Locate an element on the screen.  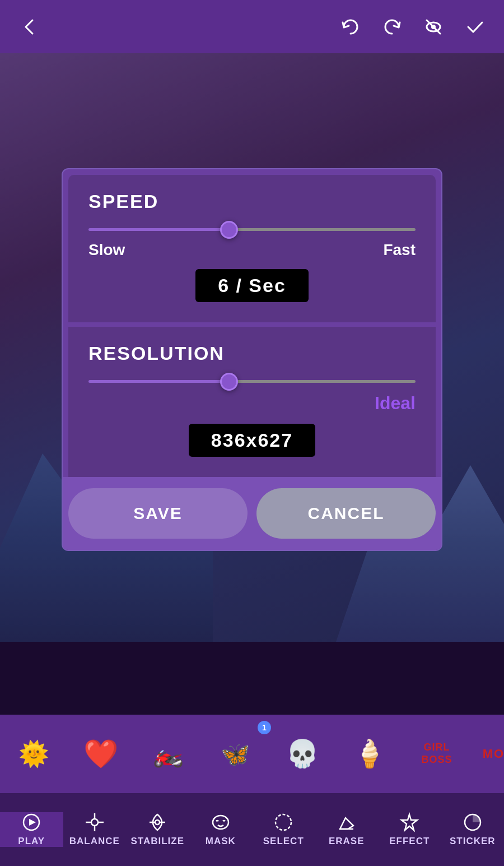
nav-item-select: SELECT is located at coordinates (283, 830).